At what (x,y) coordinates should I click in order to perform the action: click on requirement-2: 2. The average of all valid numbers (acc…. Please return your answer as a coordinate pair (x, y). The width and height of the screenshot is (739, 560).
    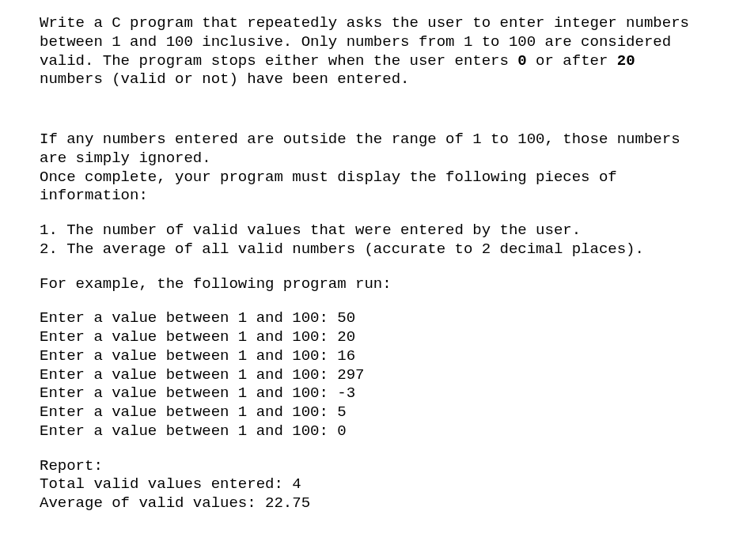
    Looking at the image, I should click on (370, 250).